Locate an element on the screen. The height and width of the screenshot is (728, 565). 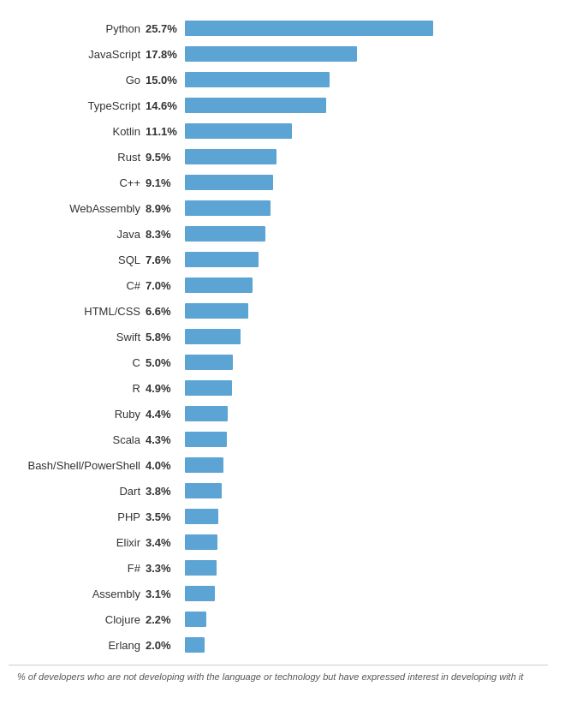
bar-pct-label: 2.0% is located at coordinates (165, 646).